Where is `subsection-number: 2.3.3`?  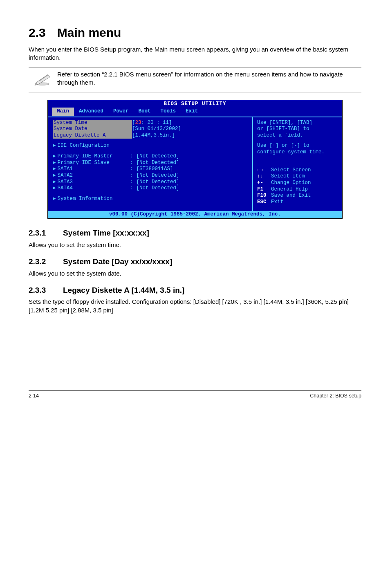
subsection-number: 2.3.3 is located at coordinates (46, 290).